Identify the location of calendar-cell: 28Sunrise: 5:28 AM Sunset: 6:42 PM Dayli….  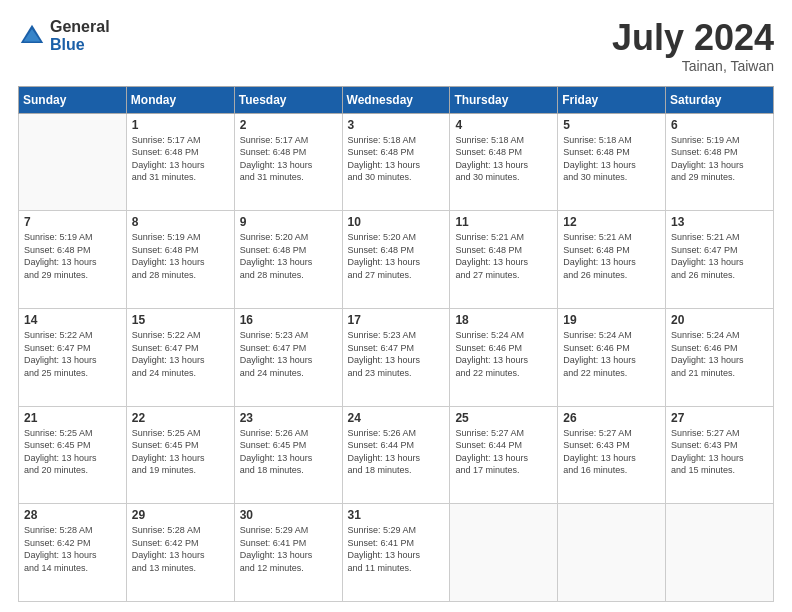
(73, 553).